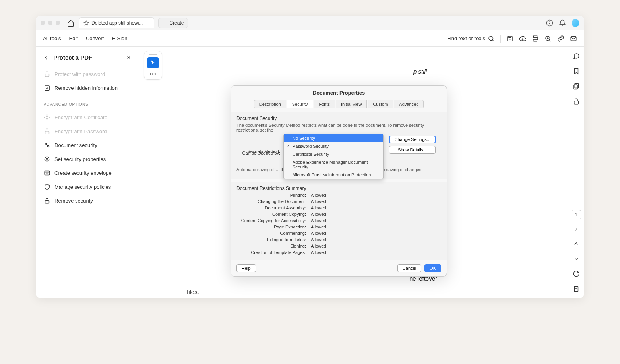  Describe the element at coordinates (87, 187) in the screenshot. I see `sidebar-item-manage-policies: Manage security policies` at that location.